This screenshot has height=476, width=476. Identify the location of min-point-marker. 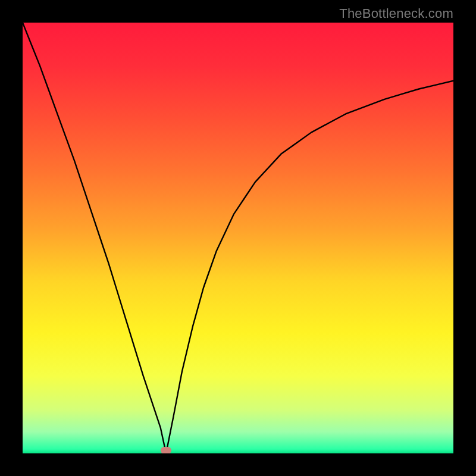
(166, 450).